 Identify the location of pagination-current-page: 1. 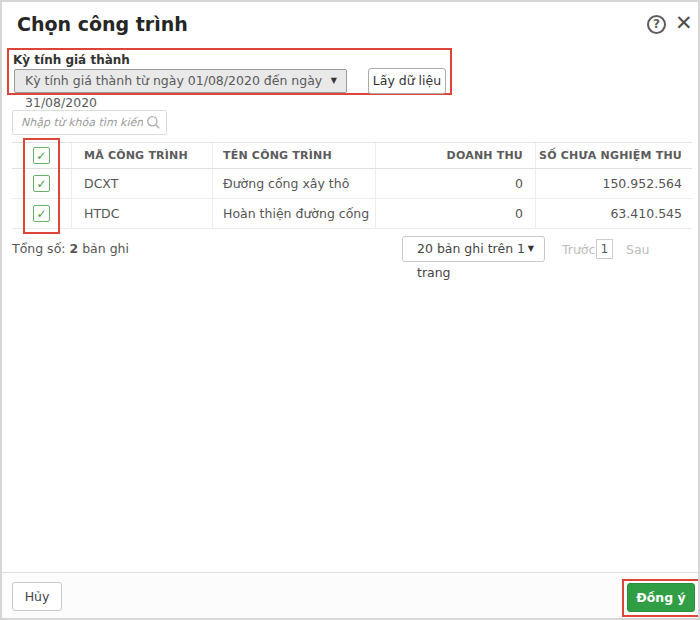
(604, 249).